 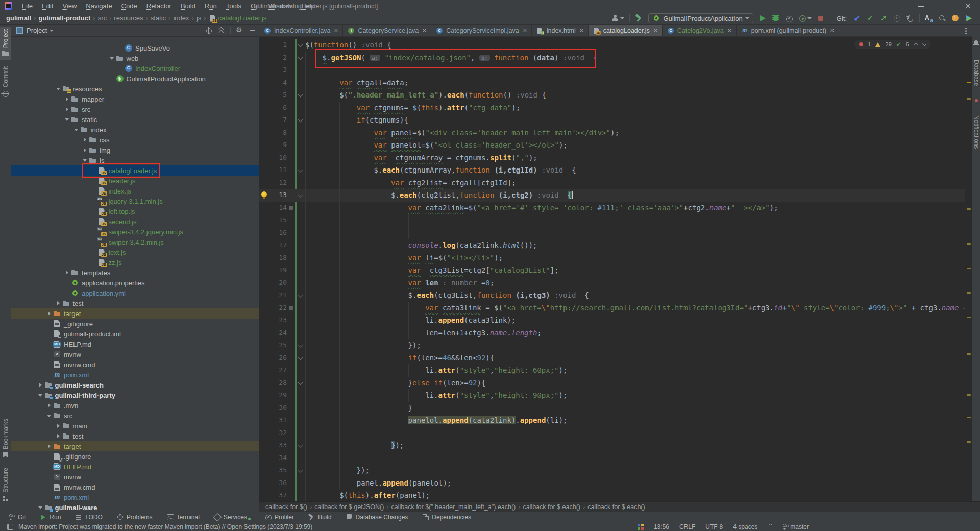 What do you see at coordinates (884, 18) in the screenshot?
I see `git-push-button` at bounding box center [884, 18].